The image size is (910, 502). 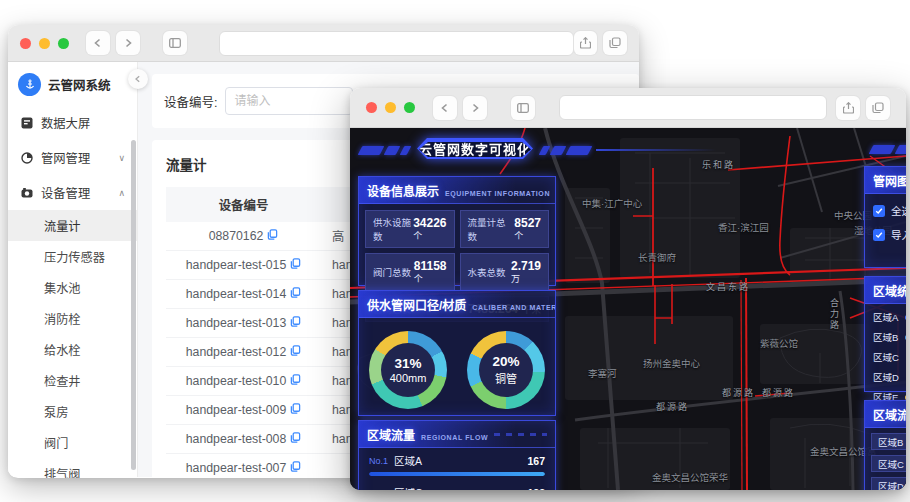 I want to click on sidebar-item-data-screen: 数据大屏, so click(x=72, y=122).